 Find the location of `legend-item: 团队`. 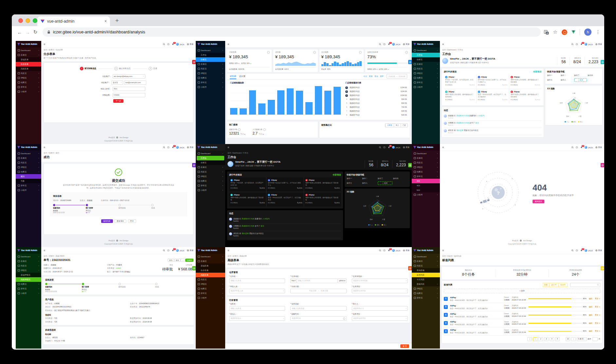

legend-item: 团队 is located at coordinates (574, 122).